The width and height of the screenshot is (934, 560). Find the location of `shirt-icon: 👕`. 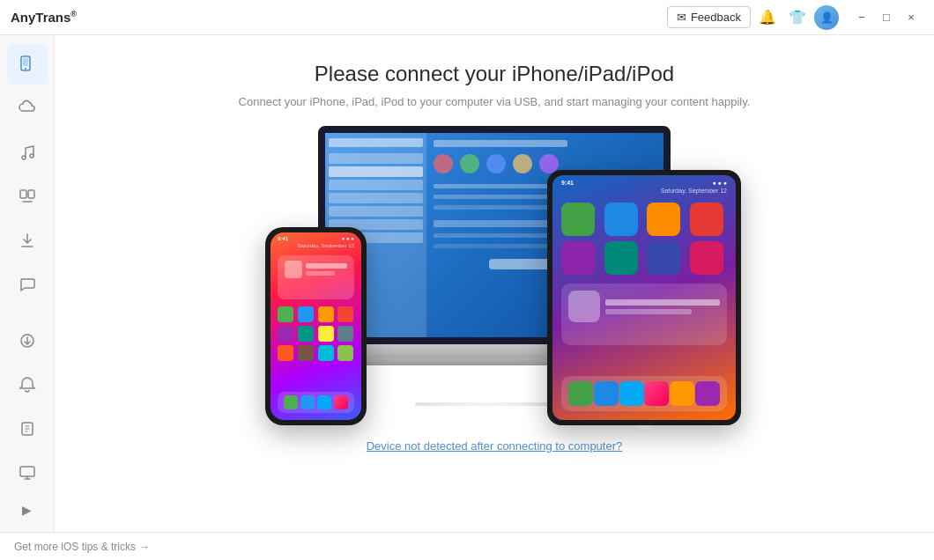

shirt-icon: 👕 is located at coordinates (797, 18).